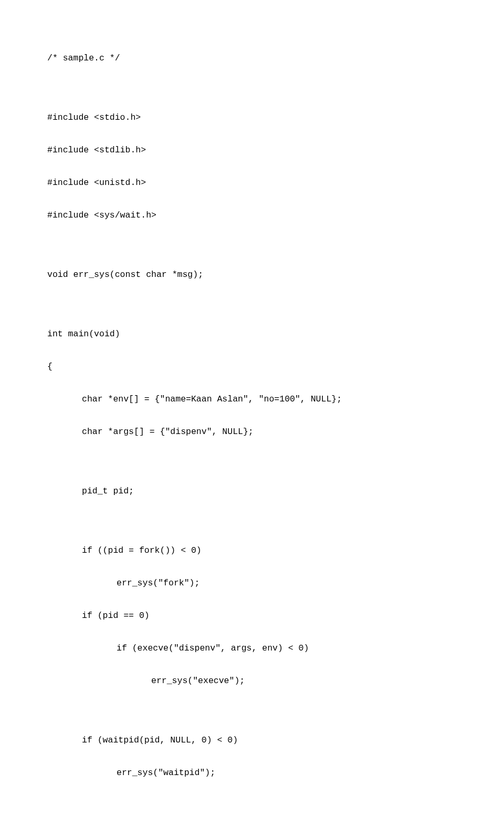 The height and width of the screenshot is (815, 504). Describe the element at coordinates (252, 773) in the screenshot. I see `code-line: err_sys("waitpid");` at that location.